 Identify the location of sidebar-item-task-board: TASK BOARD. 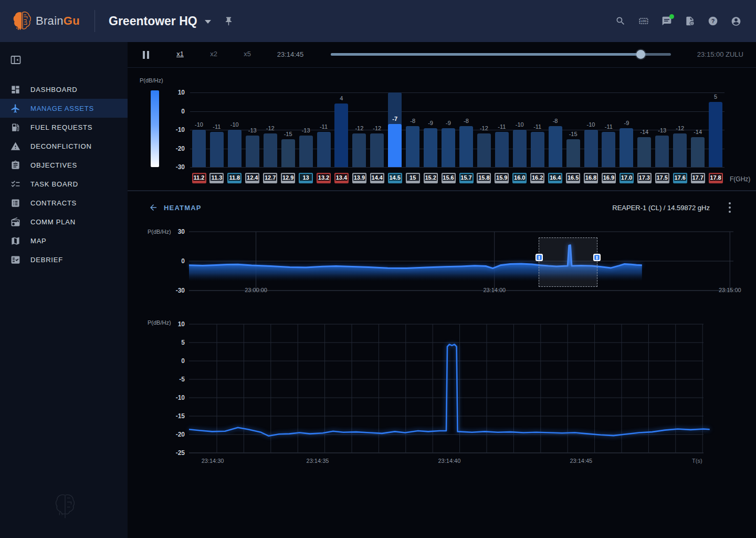
(64, 184).